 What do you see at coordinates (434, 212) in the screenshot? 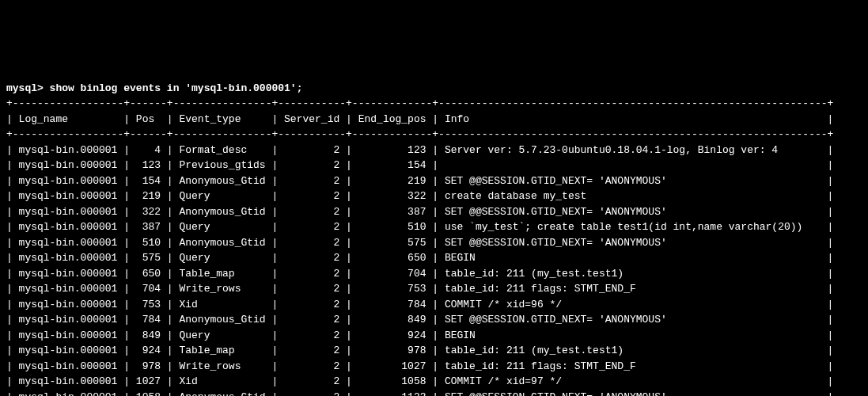
I see `table-row: | mysql-bin.000001 | 322 | Anonymous_Gti…` at bounding box center [434, 212].